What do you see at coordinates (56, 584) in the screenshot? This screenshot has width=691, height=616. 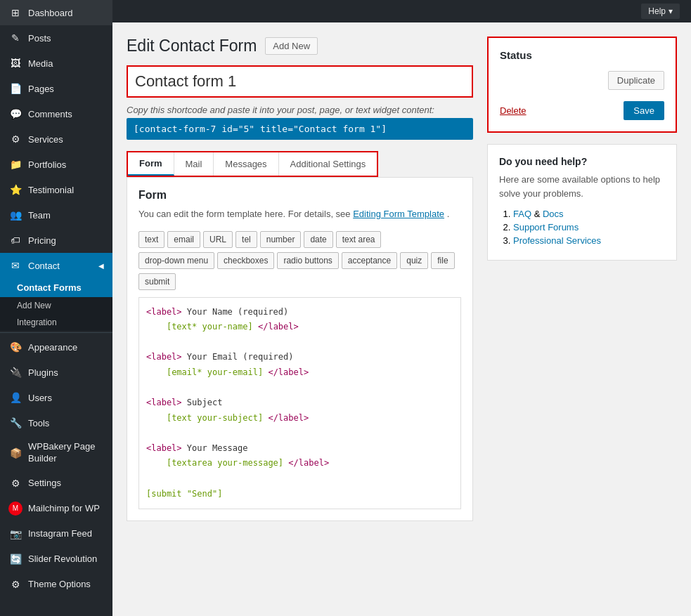 I see `sidebar-item-theme: ⚙ Theme Options` at bounding box center [56, 584].